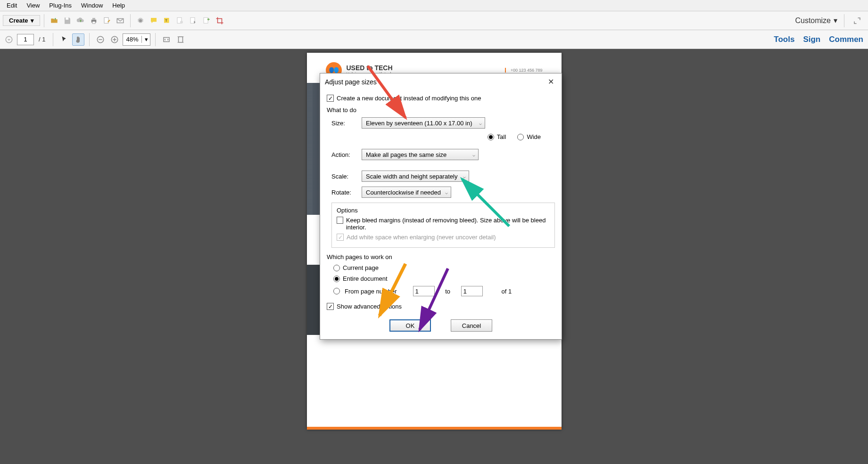  I want to click on show-advanced-checkbox: ✓, so click(330, 306).